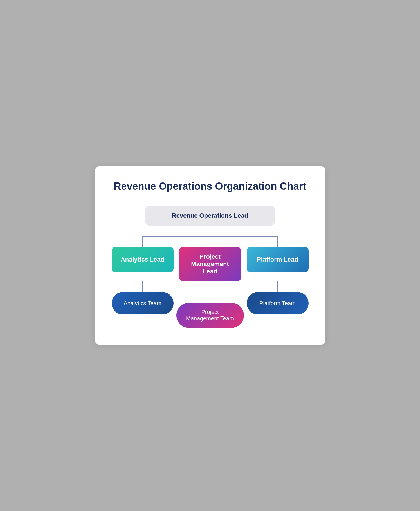 The width and height of the screenshot is (420, 511). Describe the element at coordinates (210, 216) in the screenshot. I see `root-label: Revenue Operations Lead` at that location.